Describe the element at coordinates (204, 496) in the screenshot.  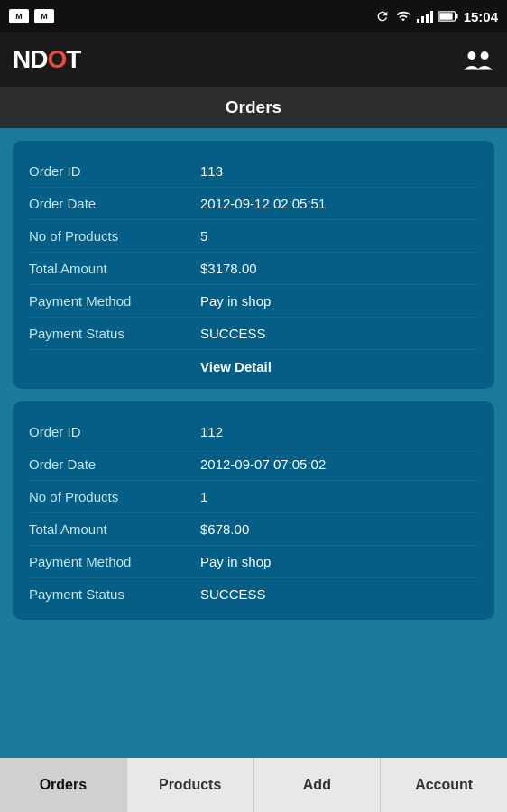
I see `no-products-value-2: 1` at that location.